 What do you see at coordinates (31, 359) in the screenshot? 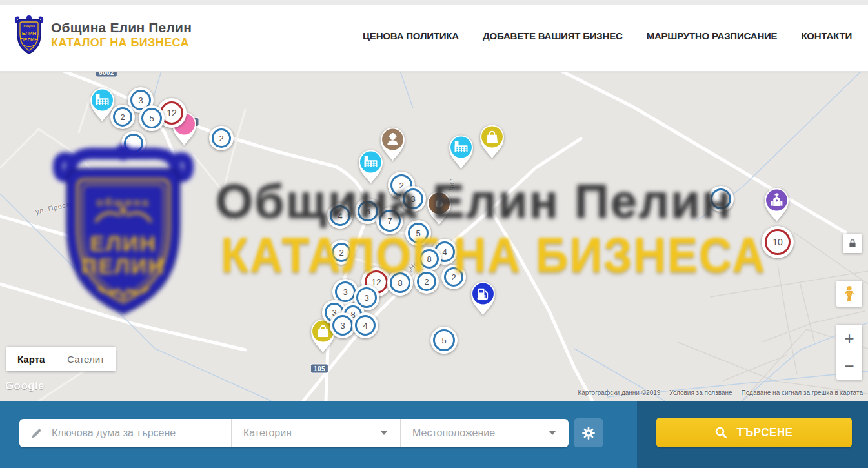
I see `map-type-map-button: Карта` at bounding box center [31, 359].